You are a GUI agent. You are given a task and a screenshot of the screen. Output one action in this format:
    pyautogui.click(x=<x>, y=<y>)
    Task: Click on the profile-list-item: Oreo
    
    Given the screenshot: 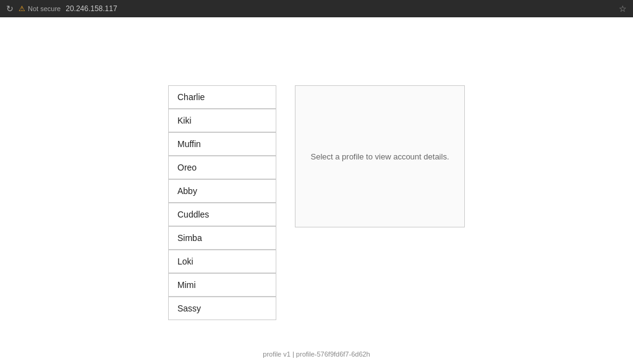 What is the action you would take?
    pyautogui.click(x=223, y=167)
    